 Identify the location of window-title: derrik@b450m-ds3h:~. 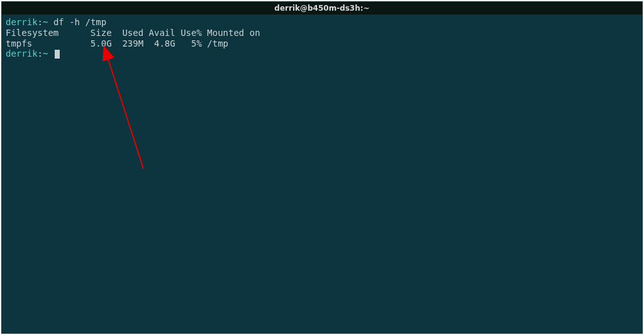
(322, 8).